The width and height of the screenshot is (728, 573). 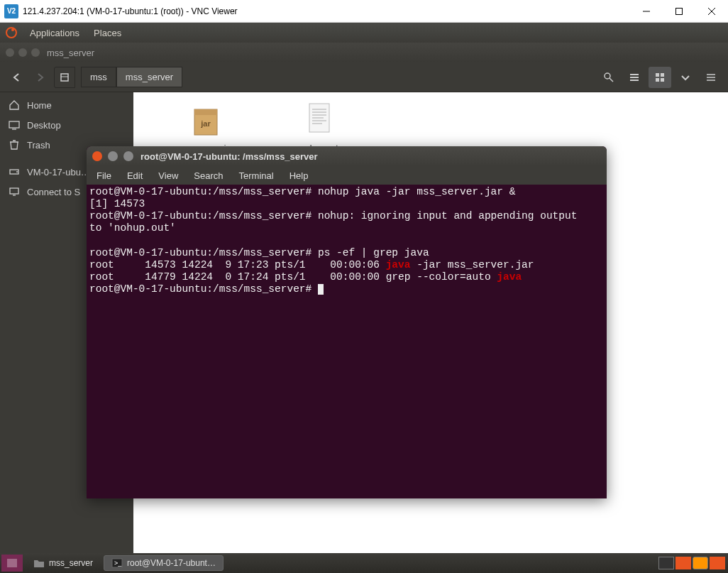 What do you see at coordinates (609, 77) in the screenshot?
I see `search-icon` at bounding box center [609, 77].